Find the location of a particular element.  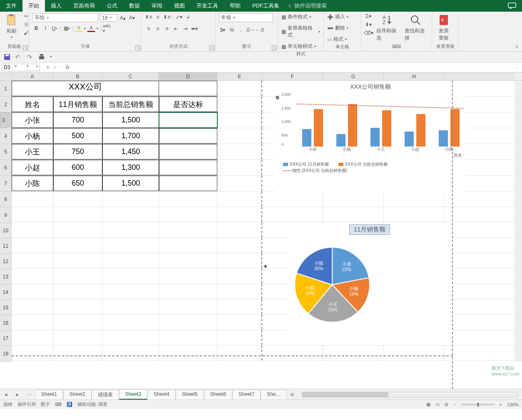

cell-total: 1,700 is located at coordinates (131, 136).